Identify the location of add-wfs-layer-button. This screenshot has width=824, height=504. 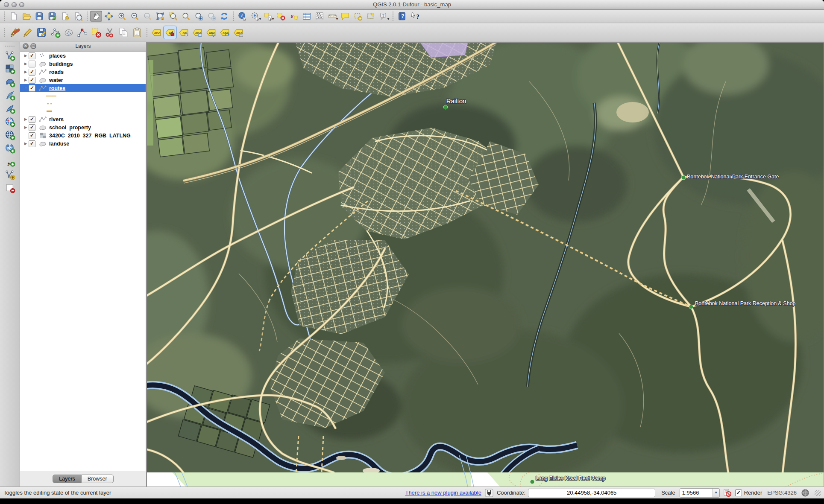
(10, 149).